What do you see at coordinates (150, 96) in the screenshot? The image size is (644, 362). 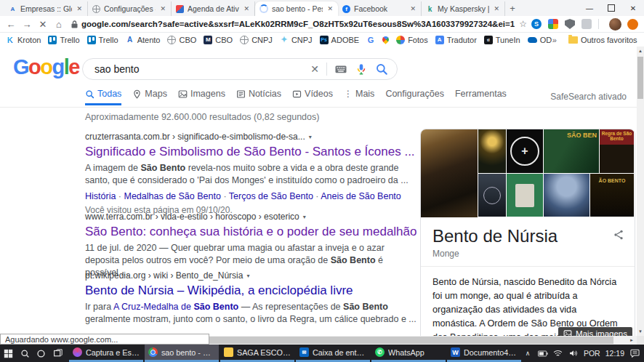 I see `tab-maps: Maps` at bounding box center [150, 96].